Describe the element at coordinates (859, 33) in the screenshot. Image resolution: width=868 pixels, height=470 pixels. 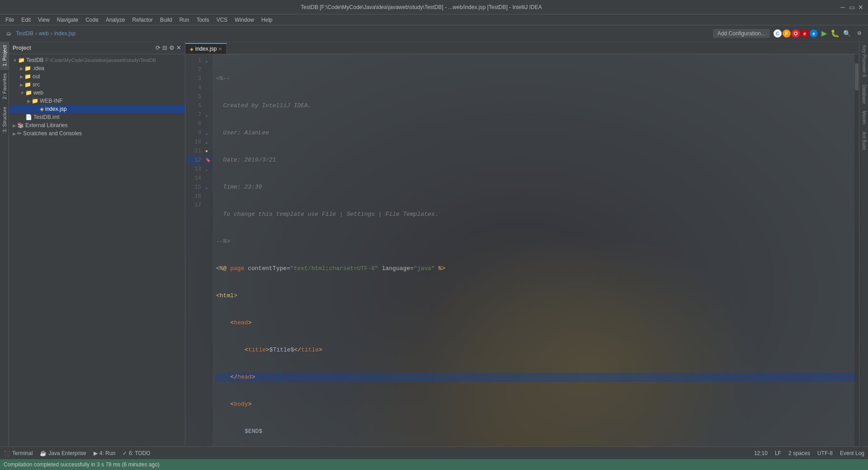
I see `settings-button: ⚙` at that location.